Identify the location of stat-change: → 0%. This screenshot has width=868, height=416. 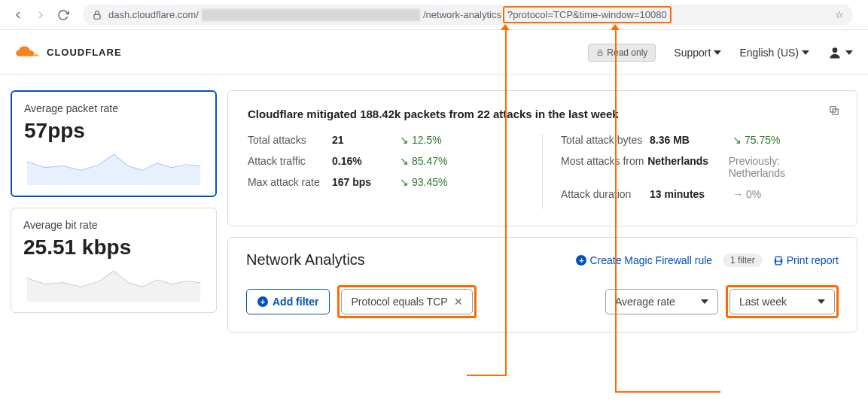
(747, 194).